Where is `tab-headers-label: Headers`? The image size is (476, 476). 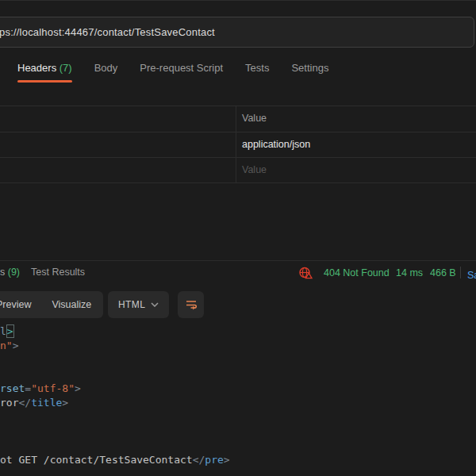 tab-headers-label: Headers is located at coordinates (36, 68).